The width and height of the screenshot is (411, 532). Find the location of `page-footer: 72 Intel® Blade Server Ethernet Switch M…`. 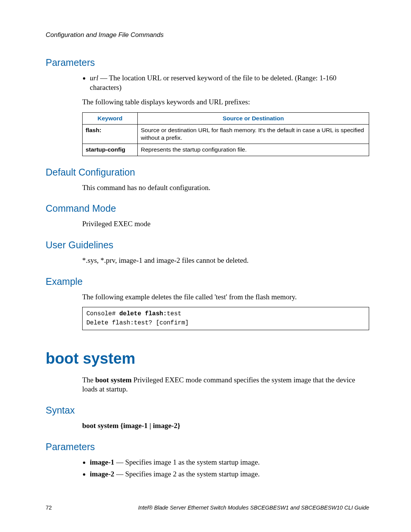

page-footer: 72 Intel® Blade Server Ethernet Switch M… is located at coordinates (207, 508).